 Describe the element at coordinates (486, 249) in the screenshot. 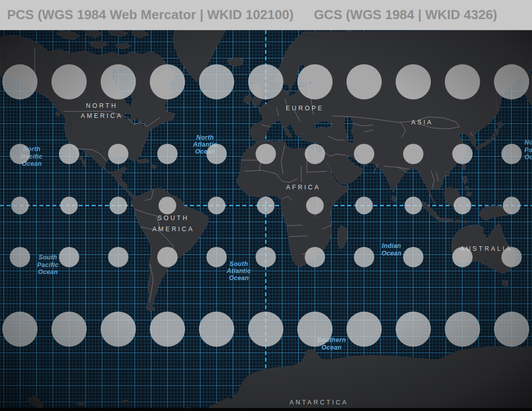

I see `continent-label-australia: AUSTRALIA` at that location.